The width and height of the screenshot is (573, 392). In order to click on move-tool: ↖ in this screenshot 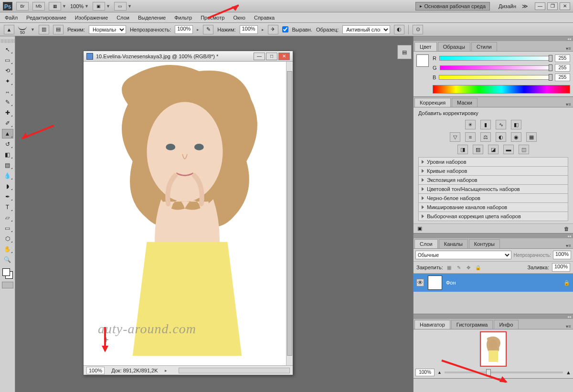, I will do `click(8, 50)`.